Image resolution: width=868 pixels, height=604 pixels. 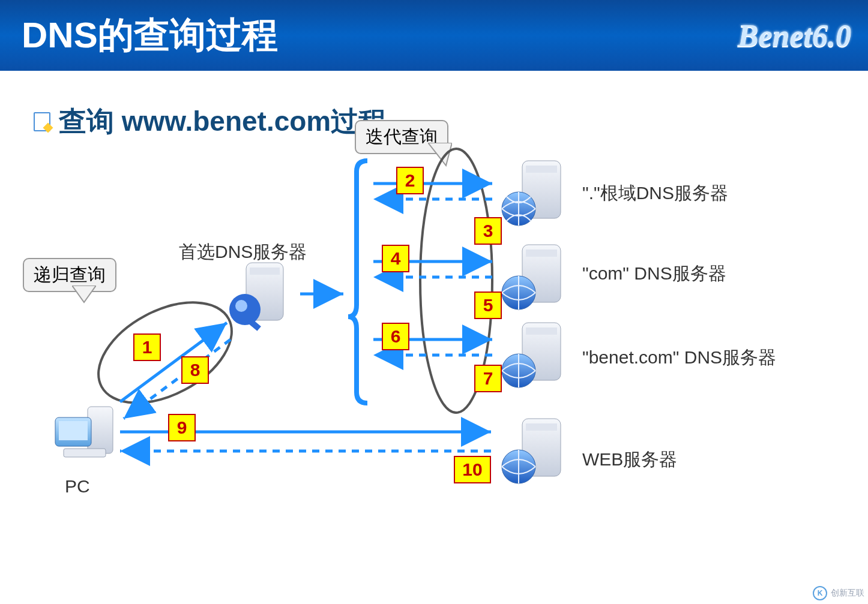 What do you see at coordinates (396, 259) in the screenshot?
I see `step-4: 4` at bounding box center [396, 259].